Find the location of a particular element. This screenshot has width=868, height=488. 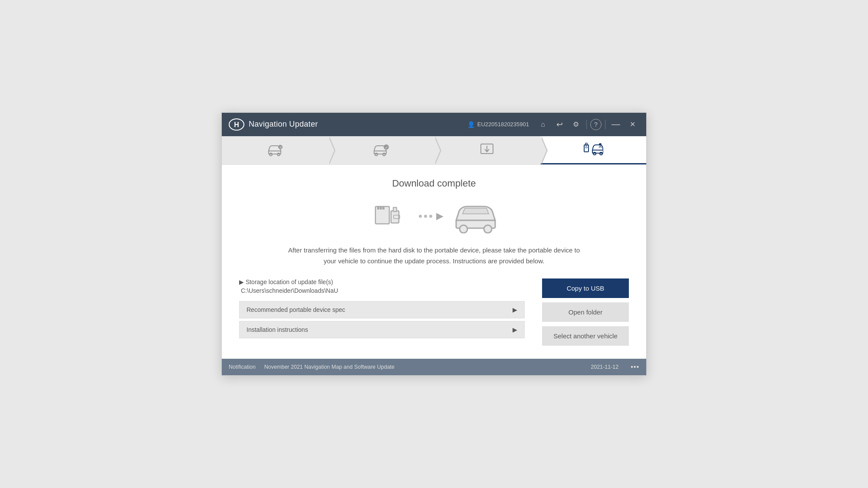

help-button: ? is located at coordinates (596, 124).